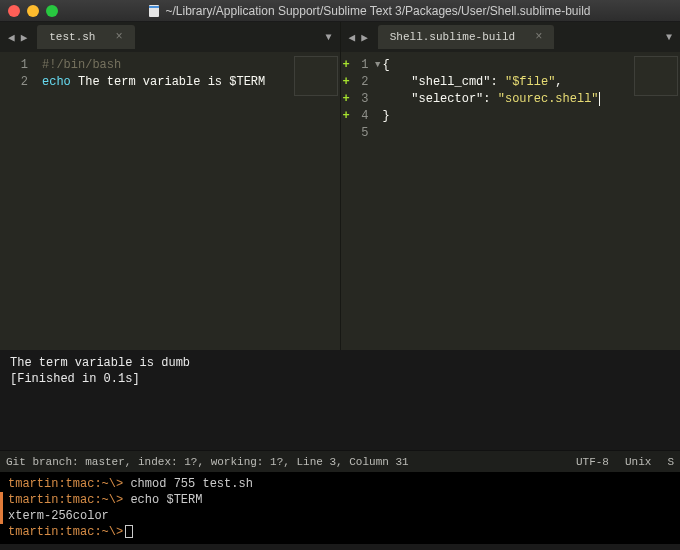 This screenshot has width=680, height=550. What do you see at coordinates (364, 99) in the screenshot?
I see `line-number: 3` at bounding box center [364, 99].